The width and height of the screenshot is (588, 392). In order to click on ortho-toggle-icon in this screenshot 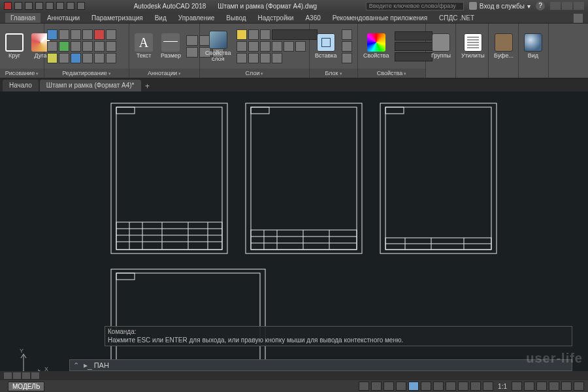, I will do `click(389, 386)`.